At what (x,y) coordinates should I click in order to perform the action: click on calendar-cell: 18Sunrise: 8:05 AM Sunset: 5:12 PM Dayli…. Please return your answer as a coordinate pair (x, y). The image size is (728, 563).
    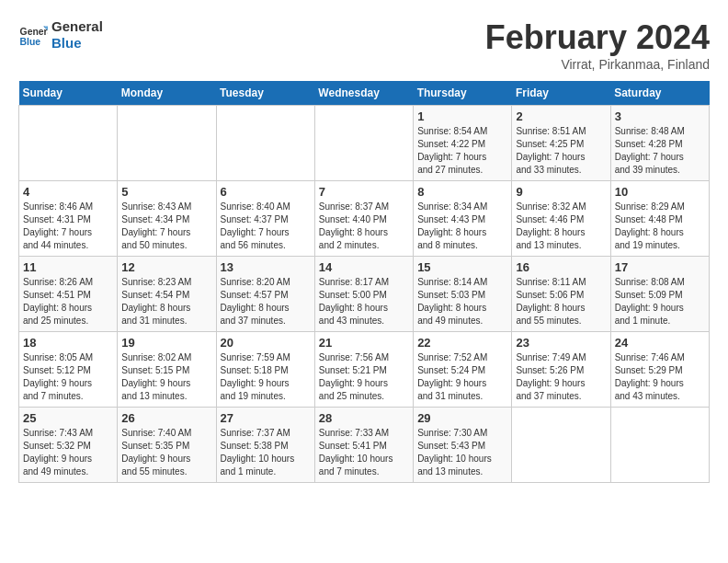
    Looking at the image, I should click on (68, 370).